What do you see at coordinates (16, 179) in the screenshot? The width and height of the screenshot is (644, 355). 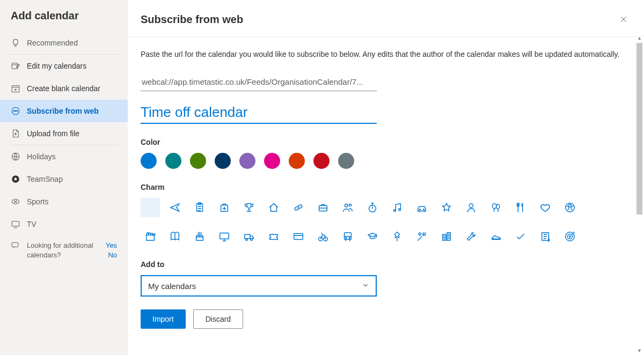 I see `star-badge-icon` at bounding box center [16, 179].